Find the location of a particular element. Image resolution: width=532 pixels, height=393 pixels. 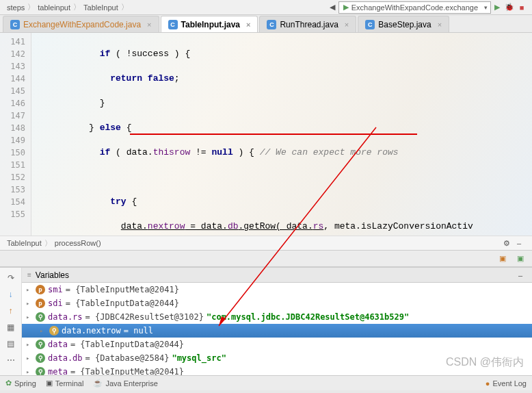

variable-row: ▸⚲ data.db = {Database@2584} "mysql_src" is located at coordinates (277, 358).